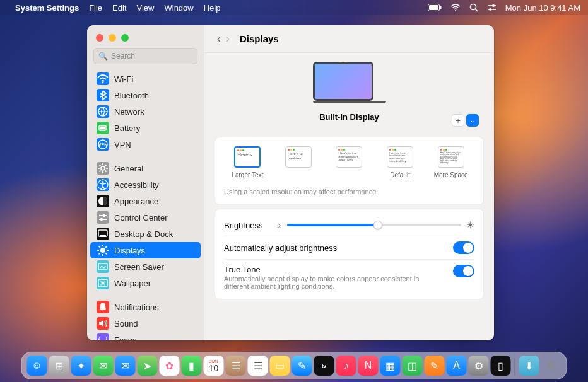 Image resolution: width=588 pixels, height=382 pixels. What do you see at coordinates (280, 366) in the screenshot?
I see `dock-notes-icon: ▭` at bounding box center [280, 366].